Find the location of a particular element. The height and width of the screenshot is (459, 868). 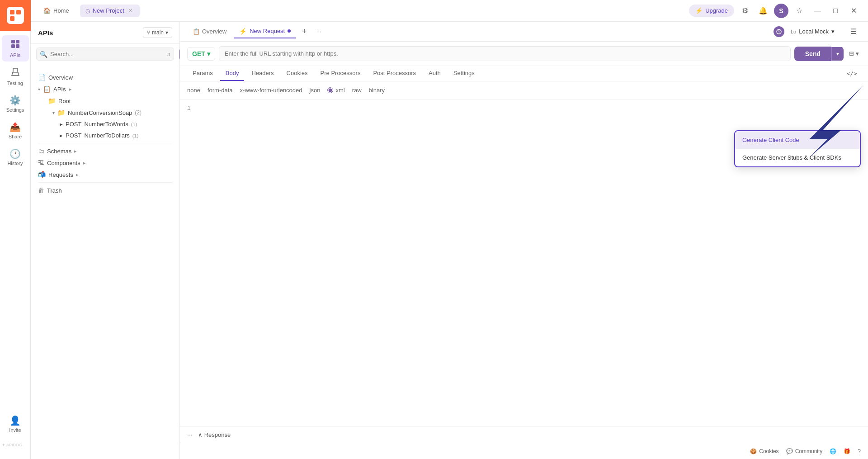

sidebar-item-invite-label: Invite is located at coordinates (15, 430).